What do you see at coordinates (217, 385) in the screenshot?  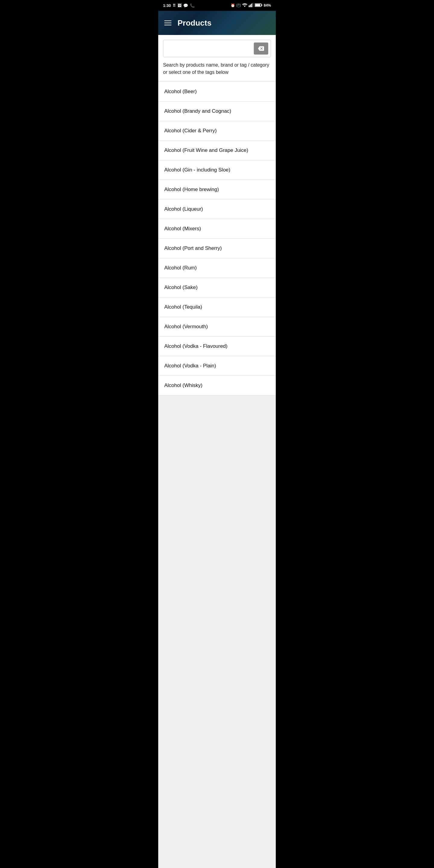 I see `list-item: Alcohol (Whisky)` at bounding box center [217, 385].